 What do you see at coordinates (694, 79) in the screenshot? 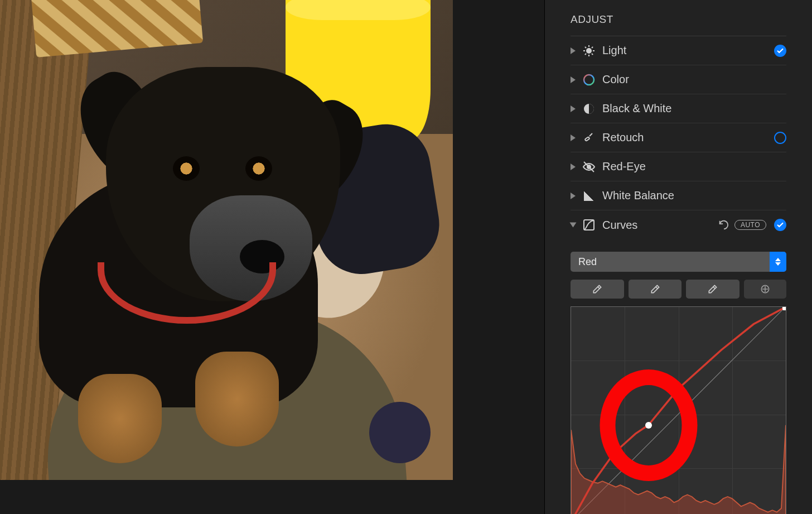
I see `row-label: Color` at bounding box center [694, 79].